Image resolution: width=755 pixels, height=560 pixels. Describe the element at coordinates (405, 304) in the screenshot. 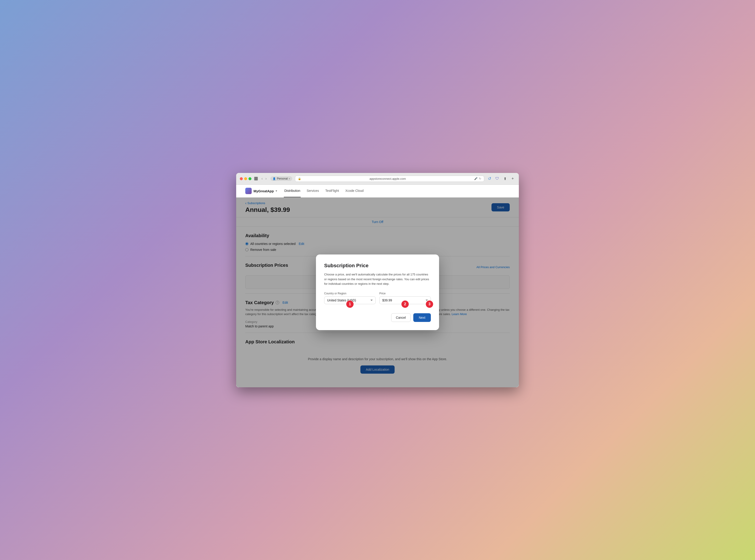

I see `badge-2-label: 2` at that location.